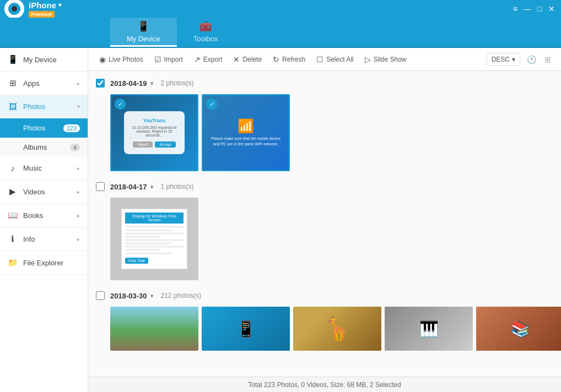  I want to click on photo-thumb-phone-app: 📱, so click(246, 329).